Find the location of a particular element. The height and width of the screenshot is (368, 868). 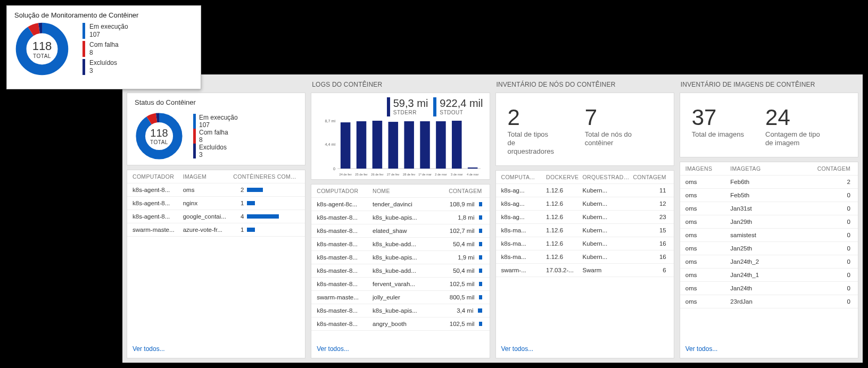

table-row: k8s-master-8... elated_shaw 102,7 mil is located at coordinates (400, 231).